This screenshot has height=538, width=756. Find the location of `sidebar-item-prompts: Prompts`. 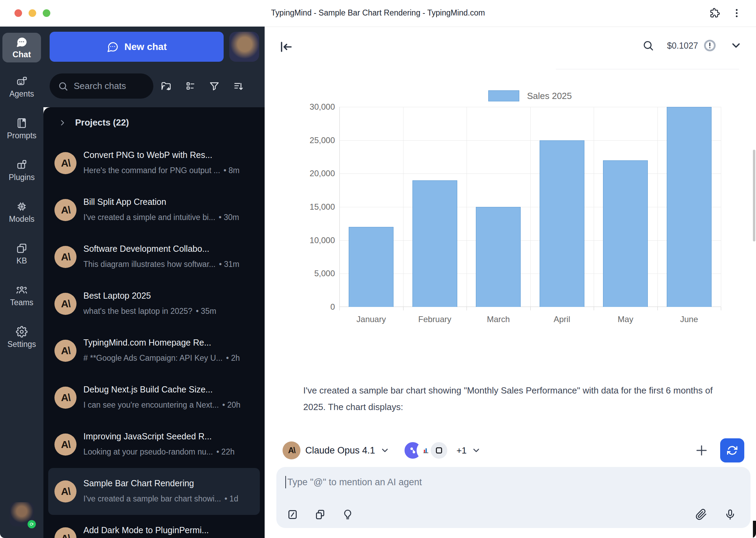

sidebar-item-prompts: Prompts is located at coordinates (22, 129).